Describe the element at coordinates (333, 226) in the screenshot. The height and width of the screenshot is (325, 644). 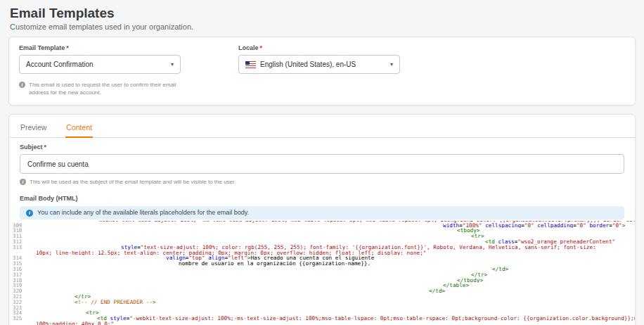
I see `code-line-content: width="100%" cellspacing="0" cellpadding…` at that location.